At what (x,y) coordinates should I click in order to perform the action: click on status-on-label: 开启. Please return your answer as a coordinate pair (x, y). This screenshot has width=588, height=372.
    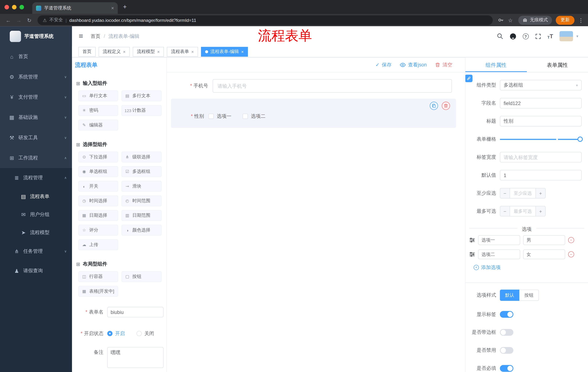
    Looking at the image, I should click on (120, 334).